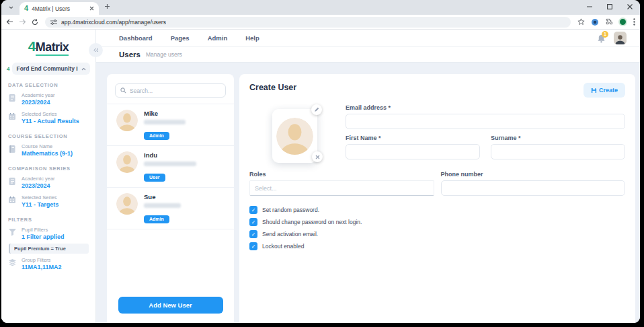 This screenshot has height=327, width=644. Describe the element at coordinates (12, 98) in the screenshot. I see `document-icon` at that location.